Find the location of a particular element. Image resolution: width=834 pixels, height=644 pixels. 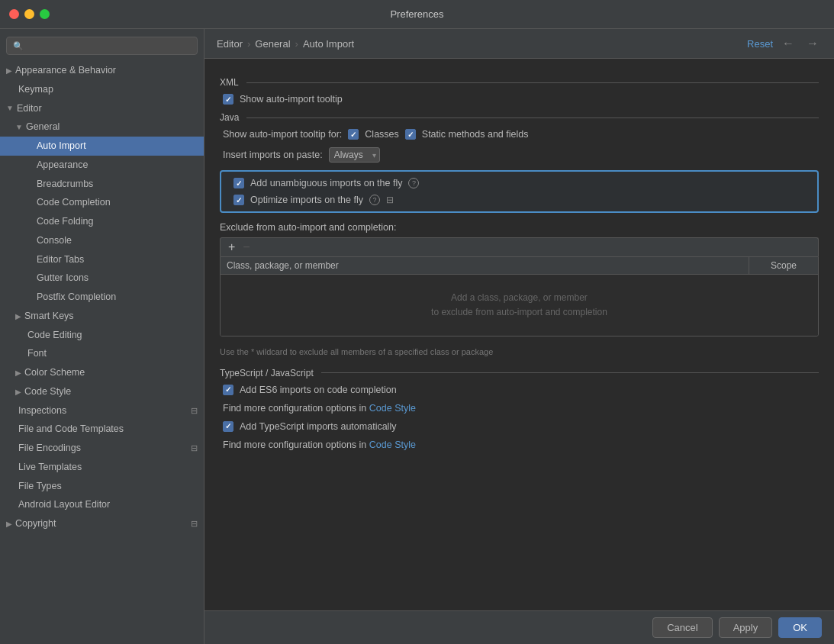

sidebar-item-label-code-editing: Code Editing is located at coordinates (55, 336).